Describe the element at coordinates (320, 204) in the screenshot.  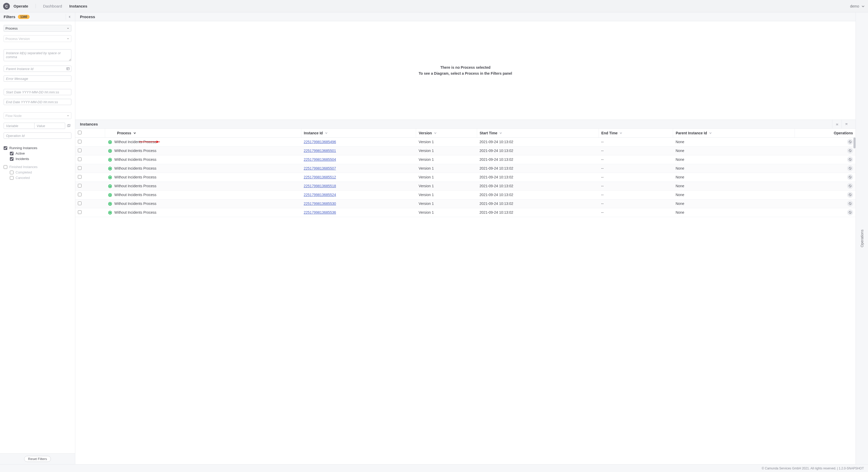
I see `row-instance-id-link: 2251799813685530` at that location.